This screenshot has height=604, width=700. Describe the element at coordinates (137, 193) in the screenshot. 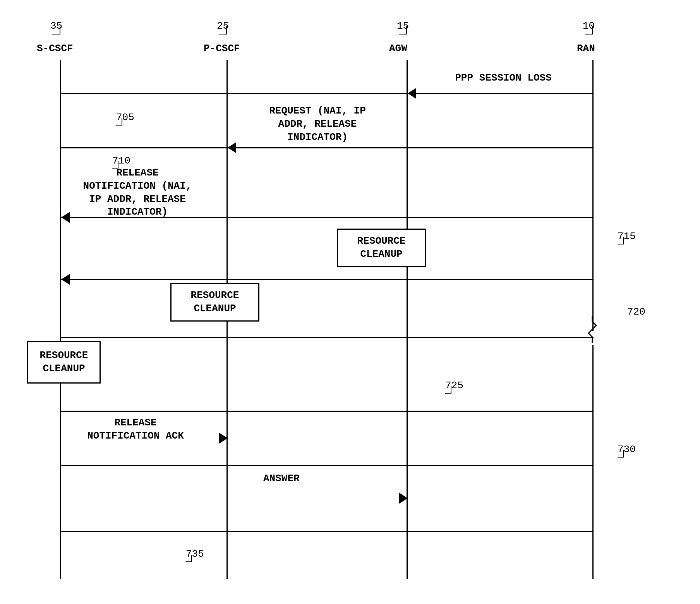

I see `msg-release-notification: RELEASENOTIFICATION (NAI,IP ADDR, RELEAS…` at that location.